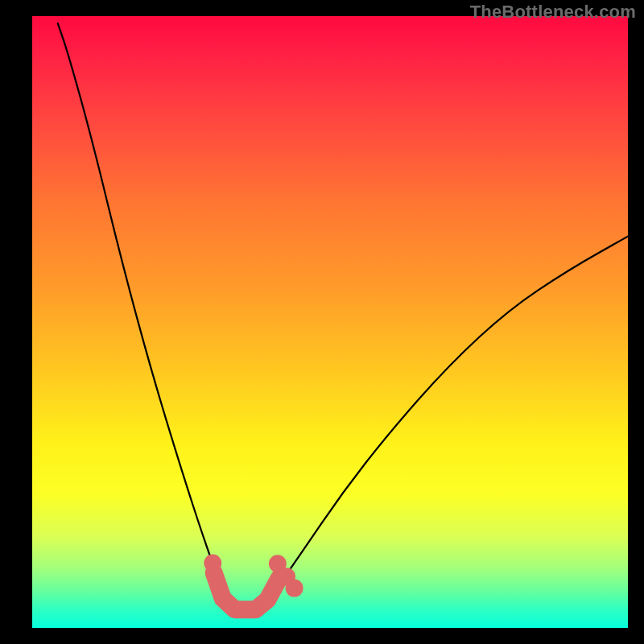  What do you see at coordinates (553, 12) in the screenshot?
I see `watermark-text: TheBottleneck.com` at bounding box center [553, 12].